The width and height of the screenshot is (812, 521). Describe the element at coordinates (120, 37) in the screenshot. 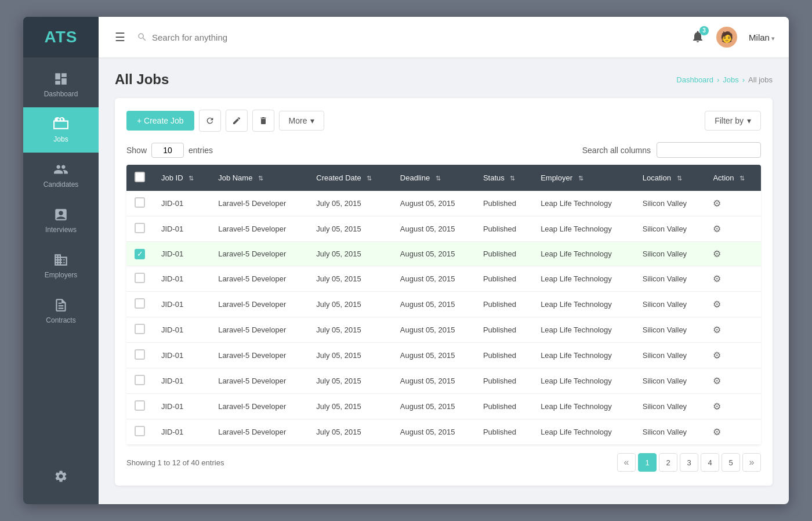

I see `hamburger-button: ☰` at that location.